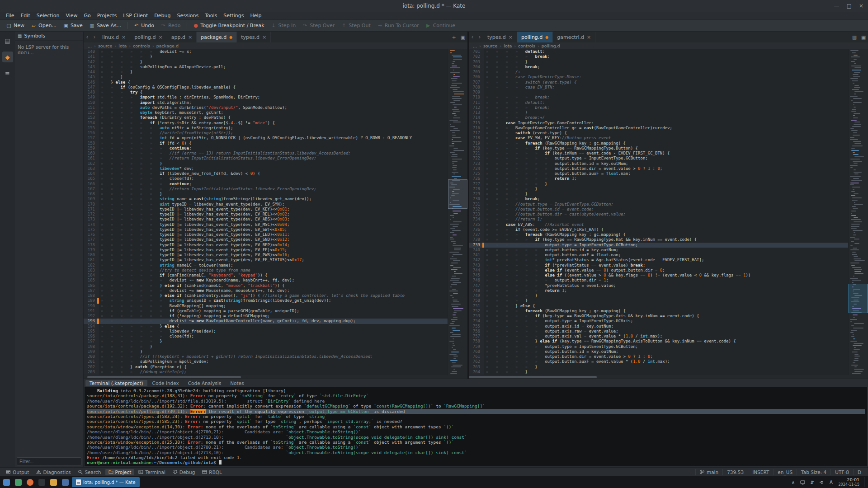 This screenshot has height=488, width=868. What do you see at coordinates (658, 189) in the screenshot?
I see `code-line-728: 728» » » » » }` at bounding box center [658, 189].